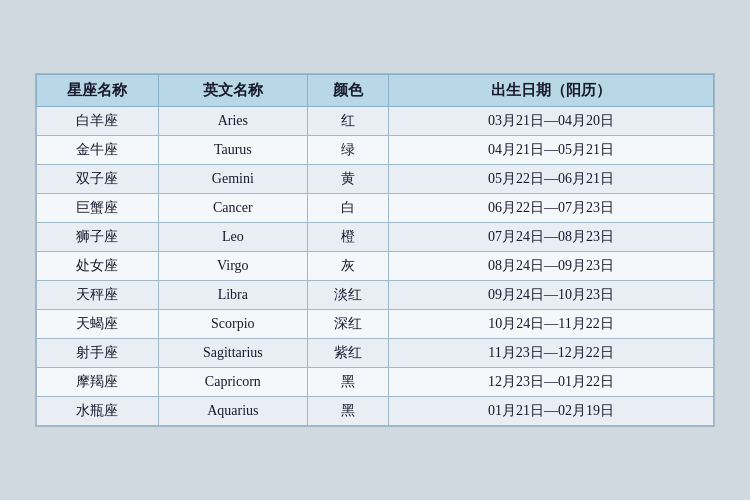 The image size is (750, 500). Describe the element at coordinates (552, 382) in the screenshot. I see `cell-date: 12月23日—01月22日` at that location.